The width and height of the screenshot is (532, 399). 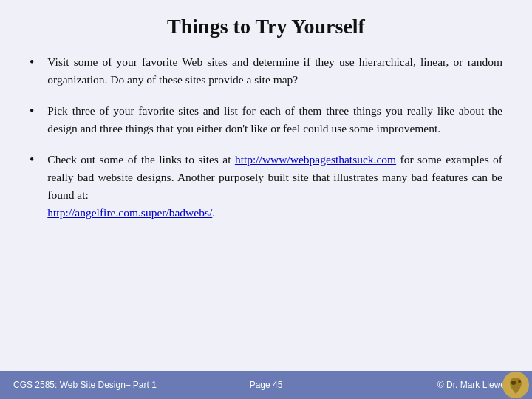 I want to click on footer: CGS 2585: Web Site Design– Part 1 Page 4…, so click(x=266, y=385).